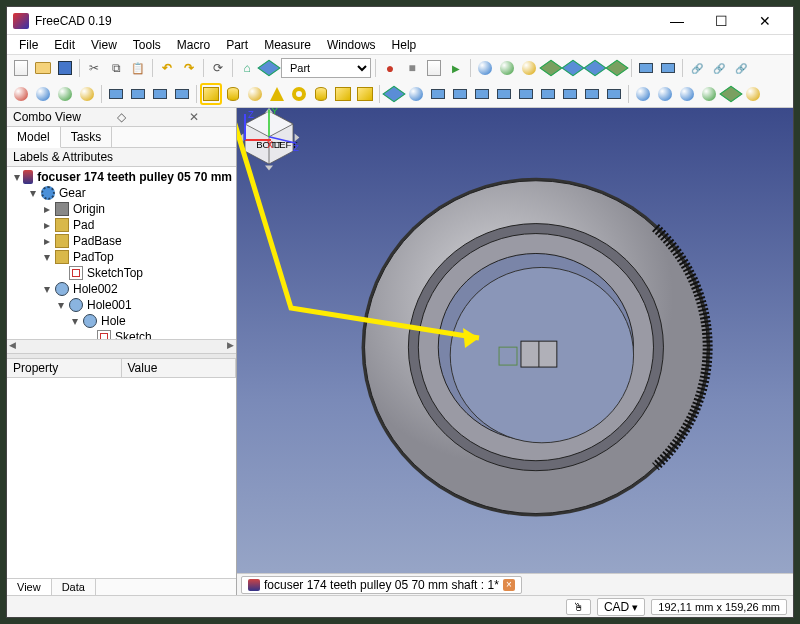 This screenshot has height=624, width=800. What do you see at coordinates (390, 68) in the screenshot?
I see `macro-record-button` at bounding box center [390, 68].